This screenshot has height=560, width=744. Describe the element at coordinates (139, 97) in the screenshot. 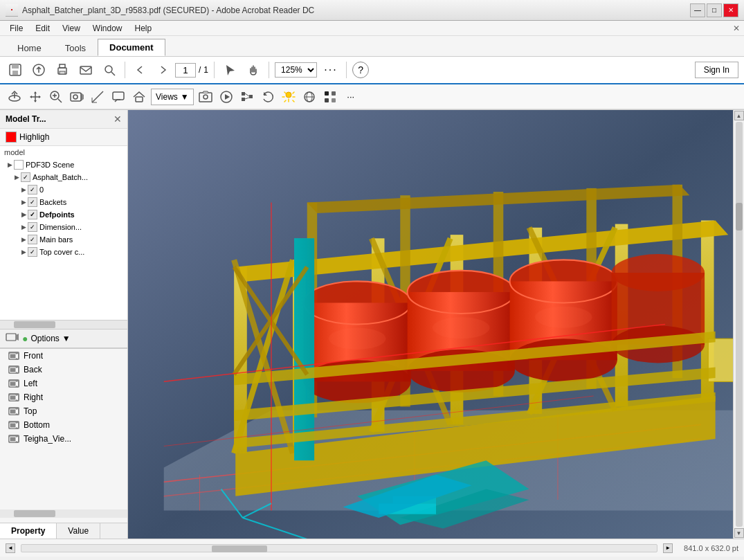

I see `3d-home-icon` at that location.